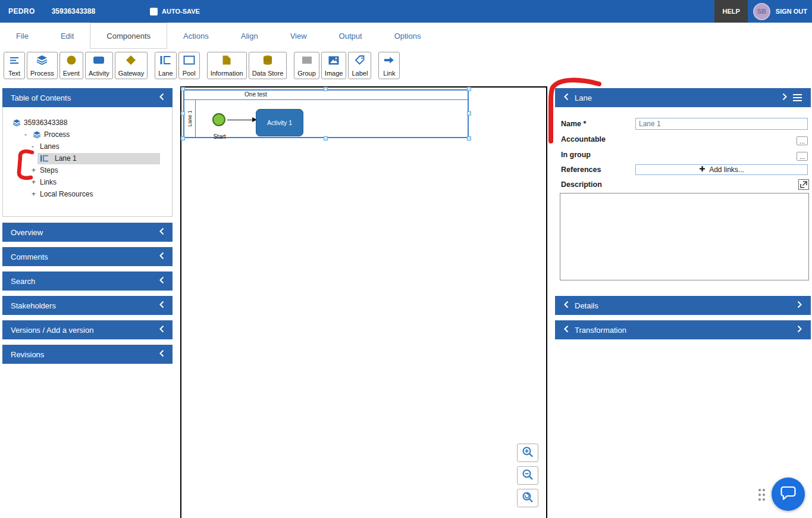  I want to click on lane-properties-form: Name * Accountable ... In group ... Refe…, so click(683, 200).